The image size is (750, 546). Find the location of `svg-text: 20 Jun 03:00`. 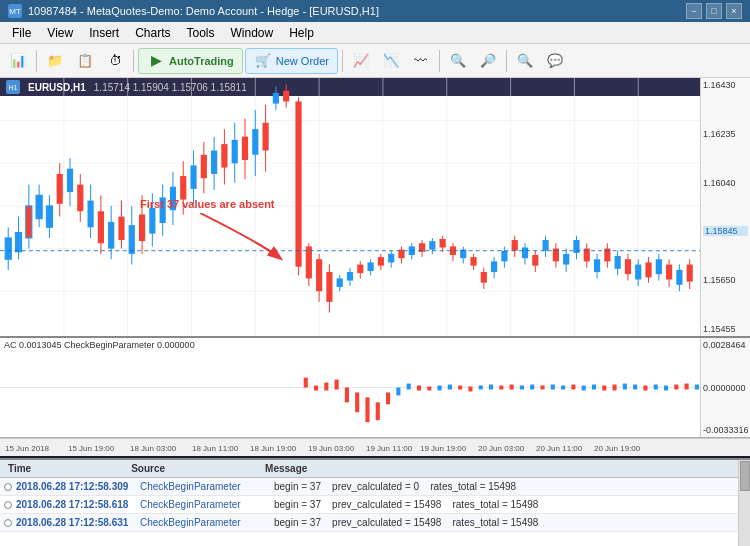

svg-text: 20 Jun 03:00 is located at coordinates (502, 448).